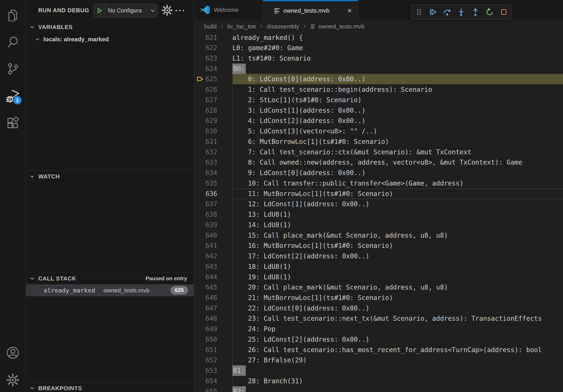 Image resolution: width=563 pixels, height=392 pixels. Describe the element at coordinates (379, 173) in the screenshot. I see `code-line-634: 6349: LdConst[0](address: 0x00..)` at that location.